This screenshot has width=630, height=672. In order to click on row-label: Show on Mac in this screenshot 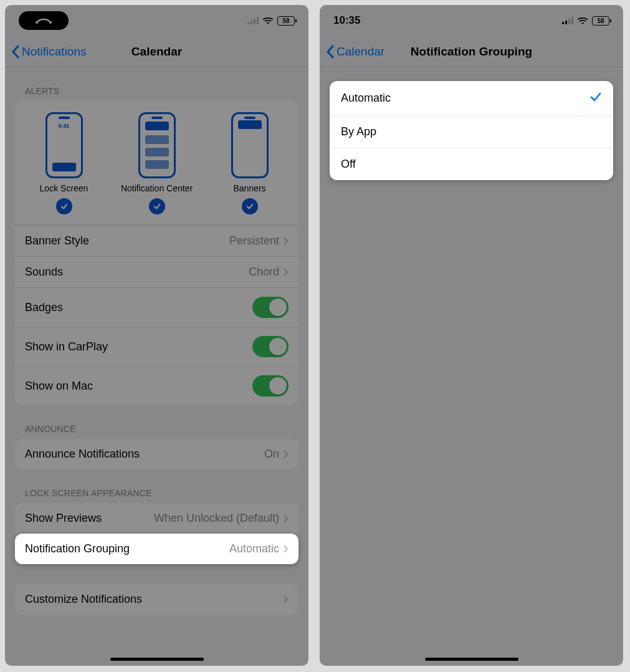, I will do `click(59, 386)`.